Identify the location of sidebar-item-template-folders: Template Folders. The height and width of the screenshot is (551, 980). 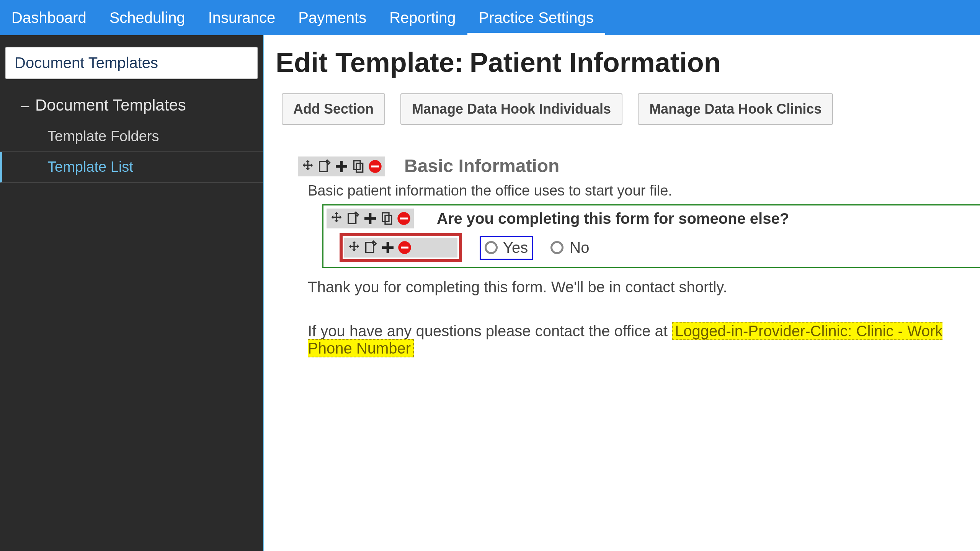
(132, 137).